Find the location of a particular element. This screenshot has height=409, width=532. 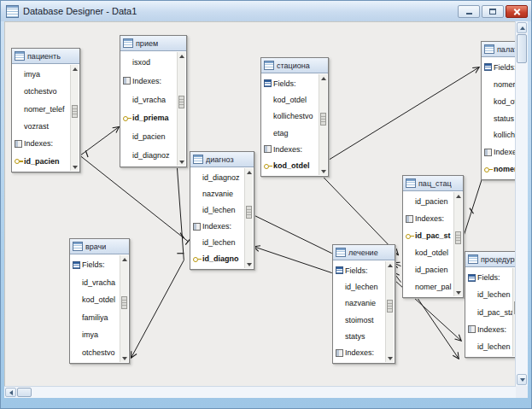

close-button is located at coordinates (517, 12).